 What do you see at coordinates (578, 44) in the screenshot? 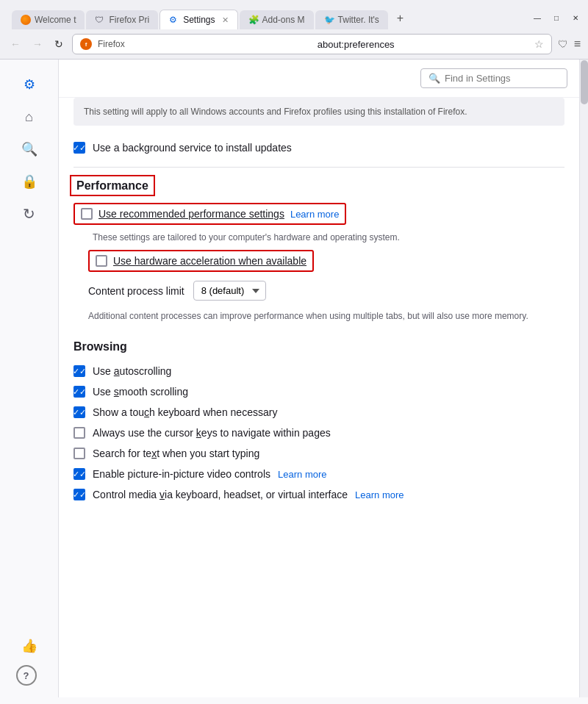
I see `menu-button: ≡` at bounding box center [578, 44].